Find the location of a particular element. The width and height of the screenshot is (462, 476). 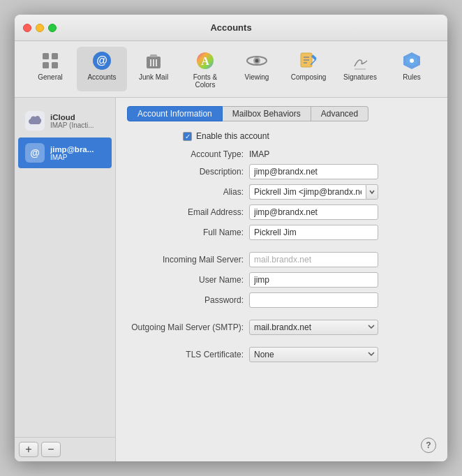

username-row: User Name: is located at coordinates (282, 280).